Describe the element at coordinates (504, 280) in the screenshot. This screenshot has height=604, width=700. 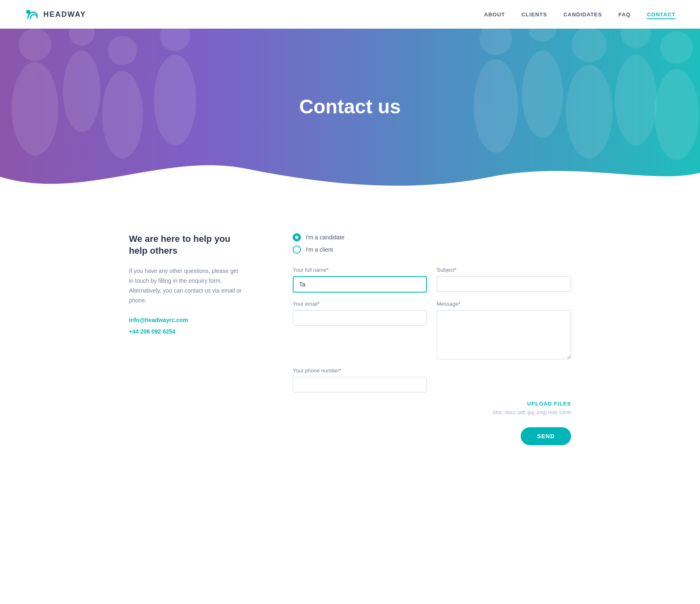
I see `form-group-subject: Subject*` at that location.